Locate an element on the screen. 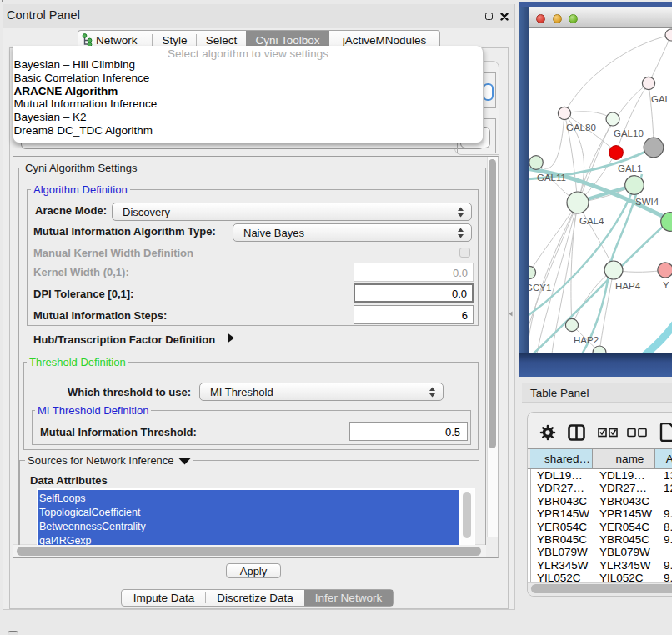 The image size is (672, 635). svg-text: HAP4 is located at coordinates (629, 286).